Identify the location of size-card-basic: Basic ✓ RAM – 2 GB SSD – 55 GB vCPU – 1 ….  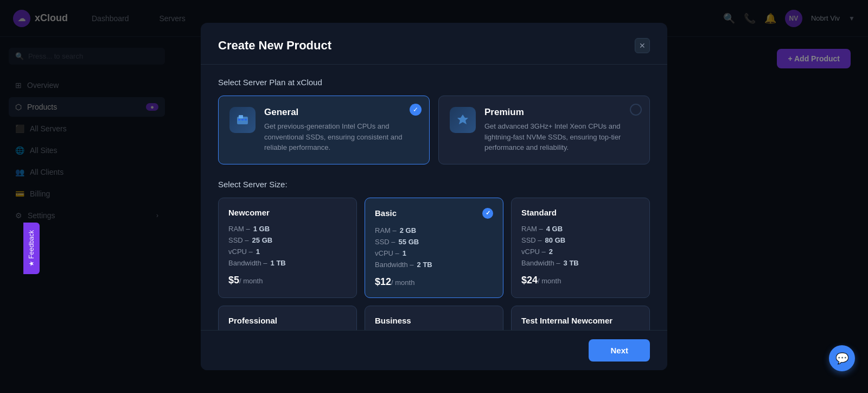
(434, 248).